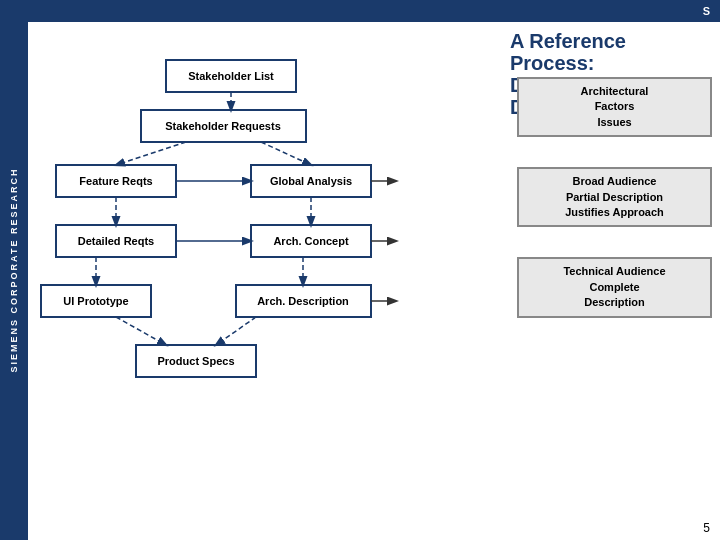 The height and width of the screenshot is (540, 720). Describe the element at coordinates (231, 76) in the screenshot. I see `stakeholder-list-label: Stakeholder List` at that location.